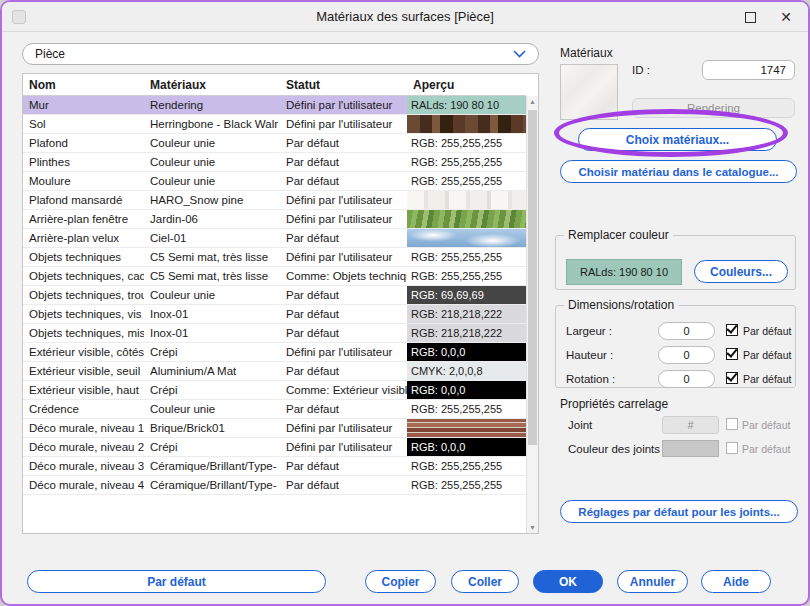 The height and width of the screenshot is (606, 810). What do you see at coordinates (274, 238) in the screenshot?
I see `table-row: Arrière-plan veluxCiel-01Par défaut` at bounding box center [274, 238].